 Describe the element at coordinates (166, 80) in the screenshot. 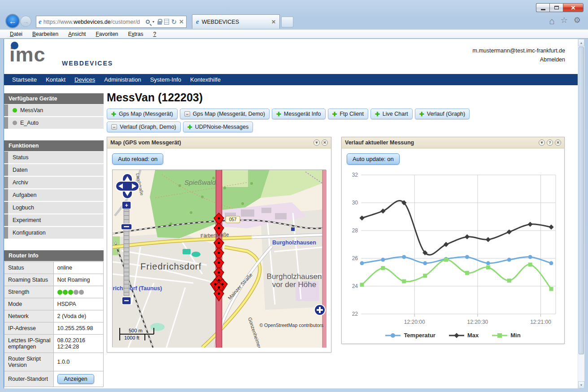

I see `nav-item-system-info: System-Info` at that location.